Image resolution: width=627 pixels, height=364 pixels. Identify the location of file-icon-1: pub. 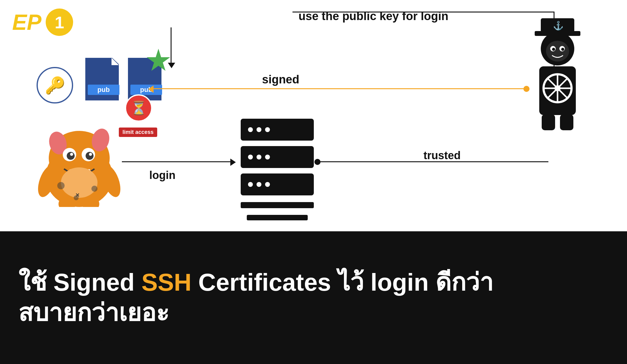
(104, 81).